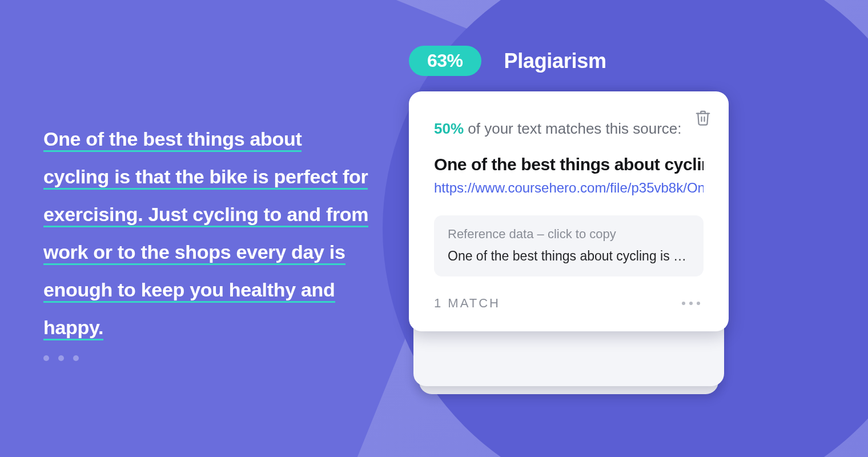 This screenshot has height=457, width=868. Describe the element at coordinates (703, 118) in the screenshot. I see `trash-icon` at that location.